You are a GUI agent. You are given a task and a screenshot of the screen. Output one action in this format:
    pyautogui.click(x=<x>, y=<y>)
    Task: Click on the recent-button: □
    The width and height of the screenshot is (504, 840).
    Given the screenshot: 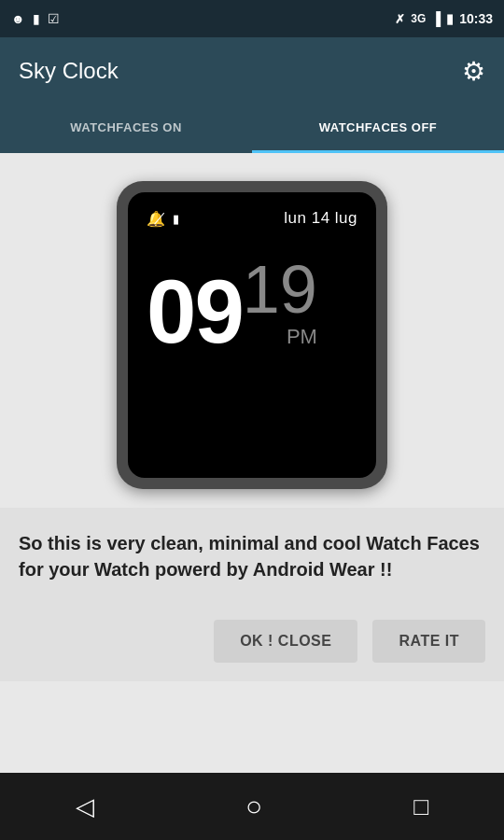 What is the action you would take?
    pyautogui.click(x=421, y=806)
    